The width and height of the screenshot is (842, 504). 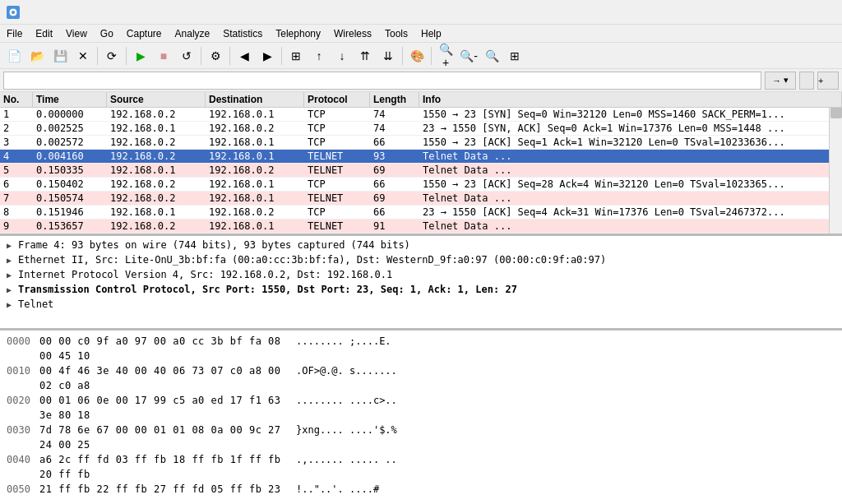 What do you see at coordinates (342, 408) in the screenshot?
I see `hex-ascii: ........ ....c>..` at bounding box center [342, 408].